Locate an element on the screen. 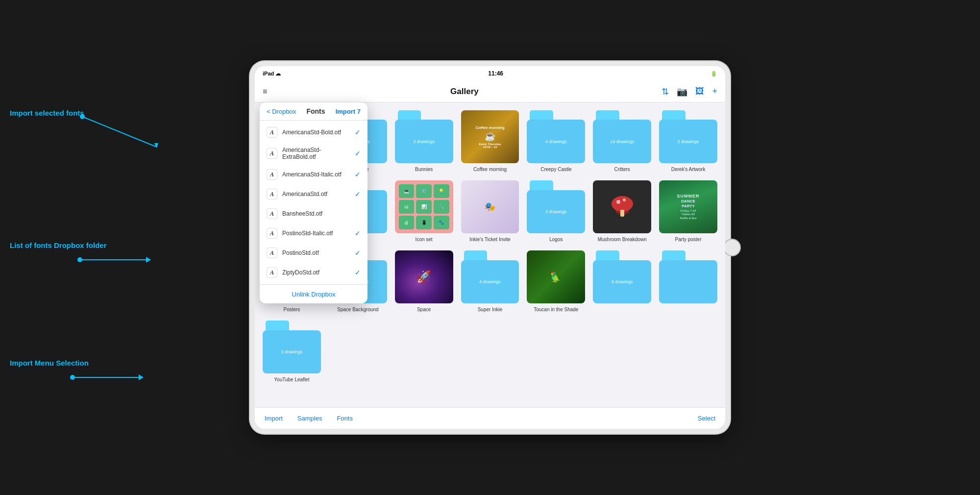  annotation-import-menu: Import Menu Selection is located at coordinates (49, 363).